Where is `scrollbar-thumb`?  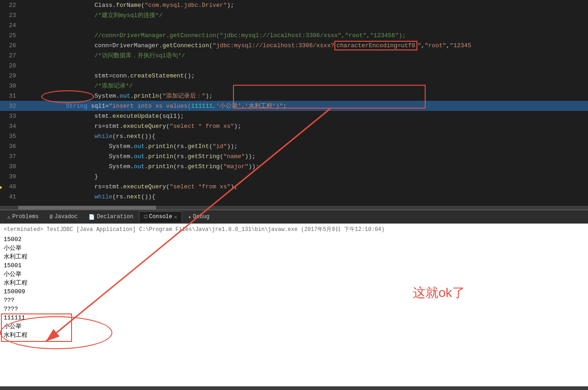
scrollbar-thumb is located at coordinates (87, 208).